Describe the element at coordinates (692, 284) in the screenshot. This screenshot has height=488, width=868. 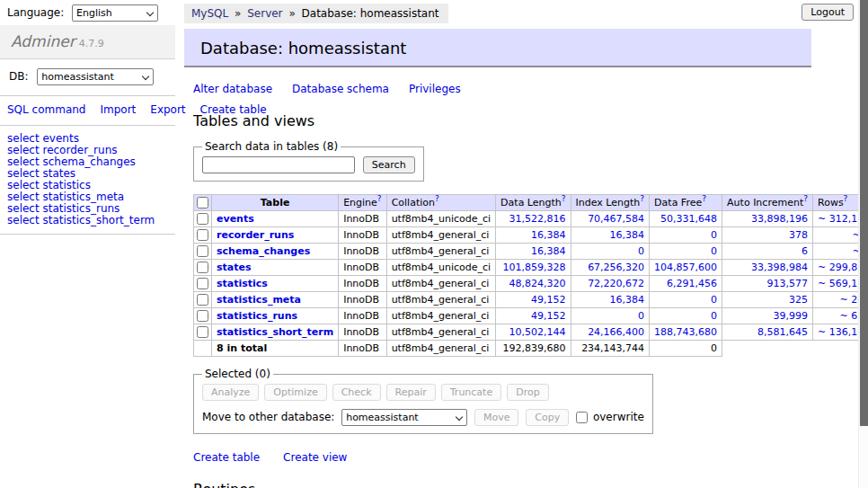
I see `data-free-link: 6,291,456` at that location.